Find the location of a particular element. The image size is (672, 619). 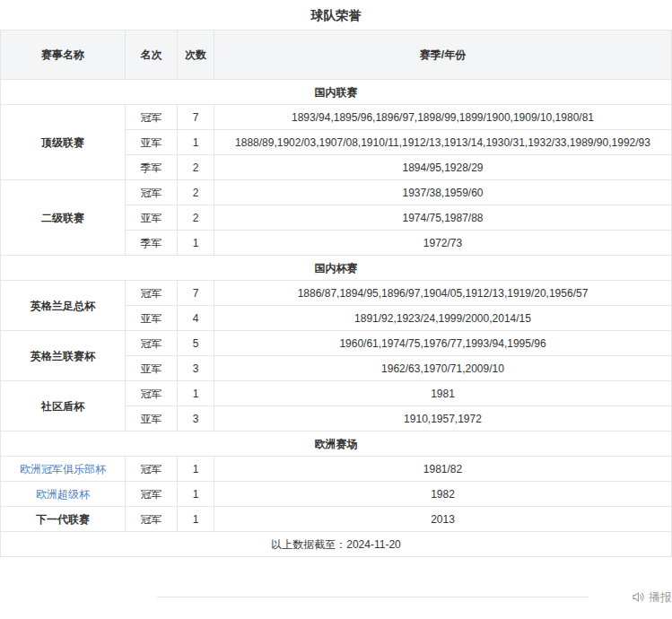

speaker-icon is located at coordinates (639, 597).